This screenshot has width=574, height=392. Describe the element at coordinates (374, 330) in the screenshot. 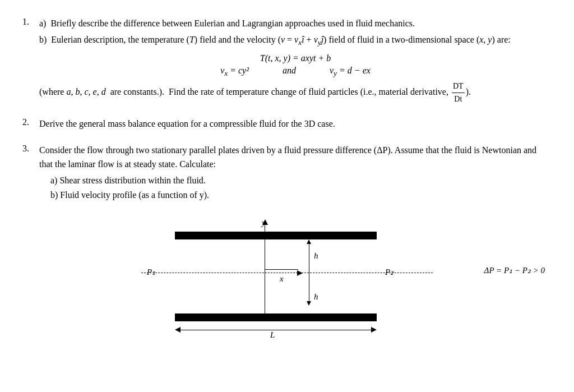

I see `l-right-arrowhead` at that location.